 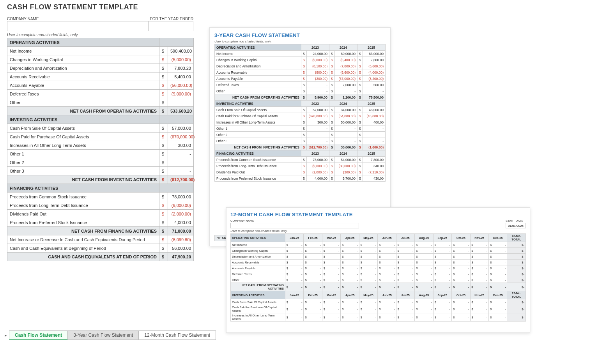 What do you see at coordinates (83, 85) in the screenshot?
I see `row-label: Accounts Payable` at bounding box center [83, 85].